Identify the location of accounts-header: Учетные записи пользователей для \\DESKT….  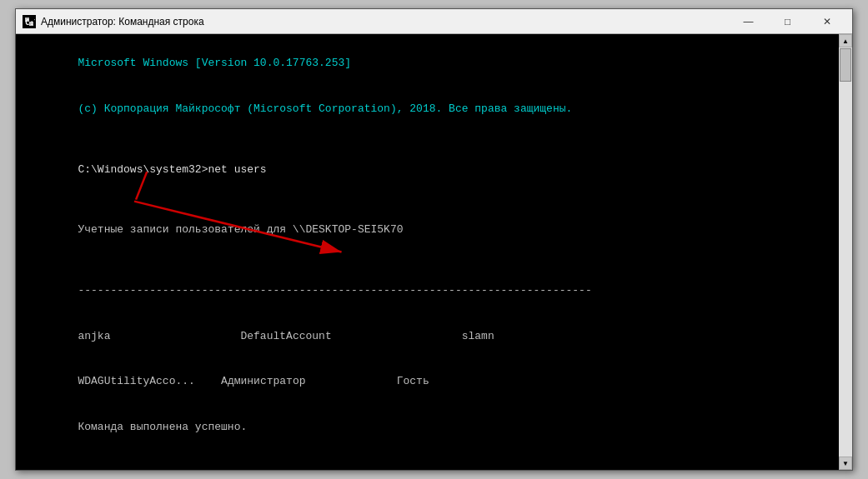
(240, 230).